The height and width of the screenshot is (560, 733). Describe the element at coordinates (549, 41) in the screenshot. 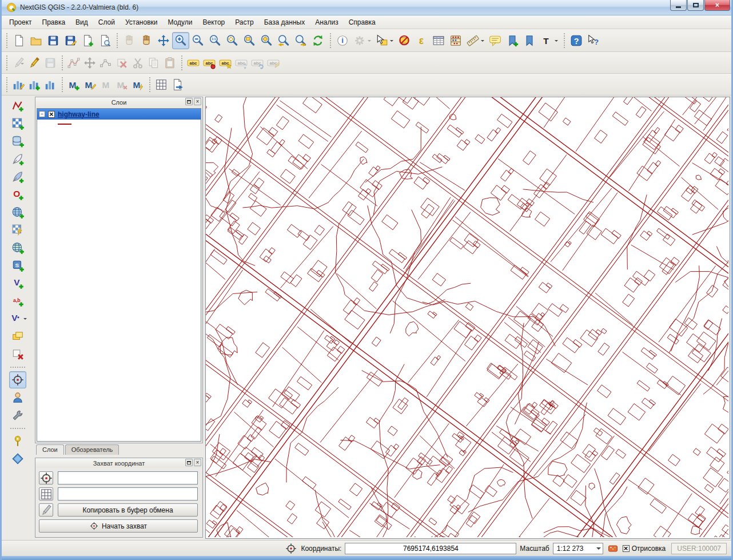

I see `text-annotation-button: T` at that location.